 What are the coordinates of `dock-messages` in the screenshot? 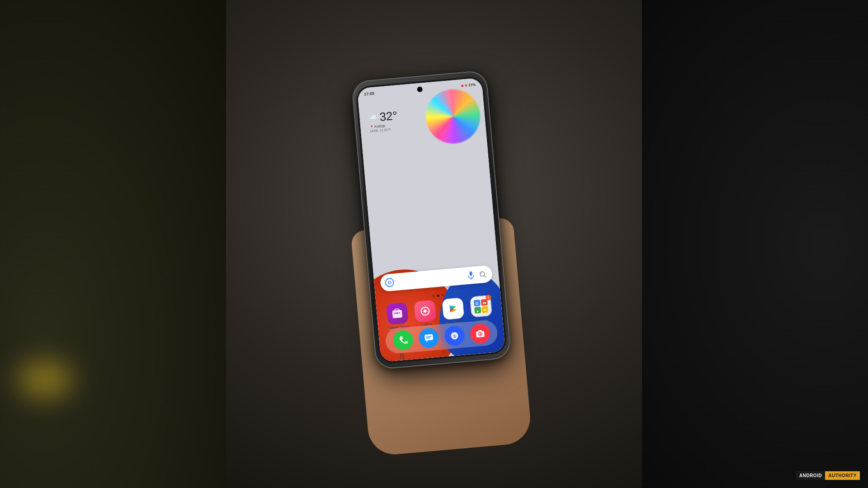 It's located at (429, 338).